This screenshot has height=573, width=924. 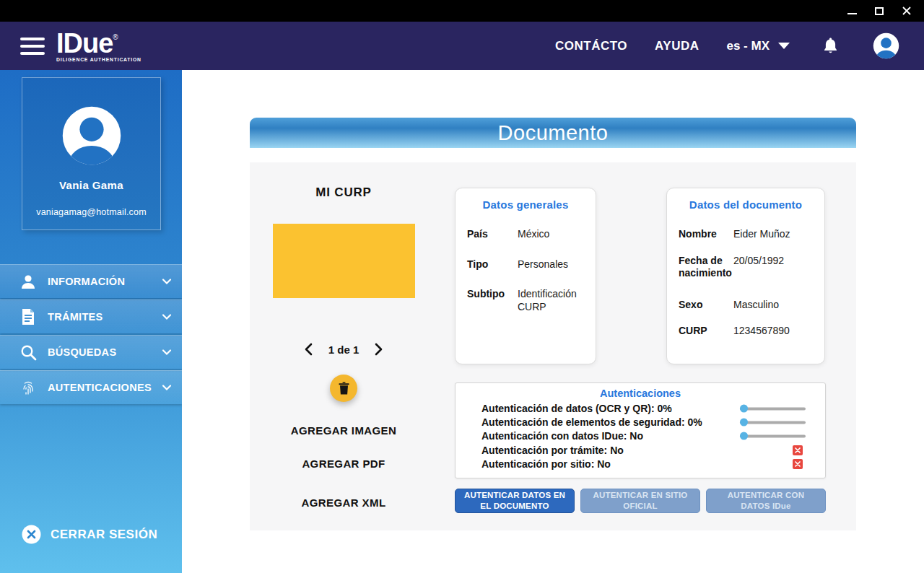 I want to click on navbar: IDue® DILIGENCE AUTHENTICATION CONTÁCTO …, so click(x=462, y=46).